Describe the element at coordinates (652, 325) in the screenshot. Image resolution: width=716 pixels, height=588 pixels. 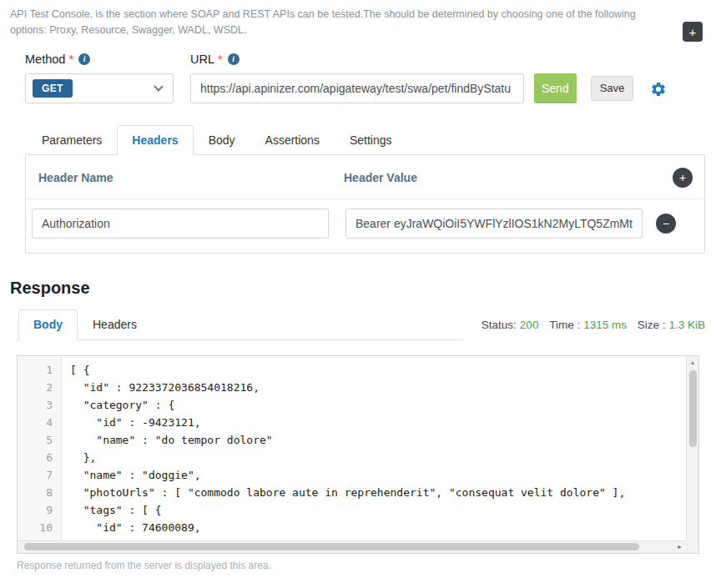
I see `size-label: Size :` at that location.